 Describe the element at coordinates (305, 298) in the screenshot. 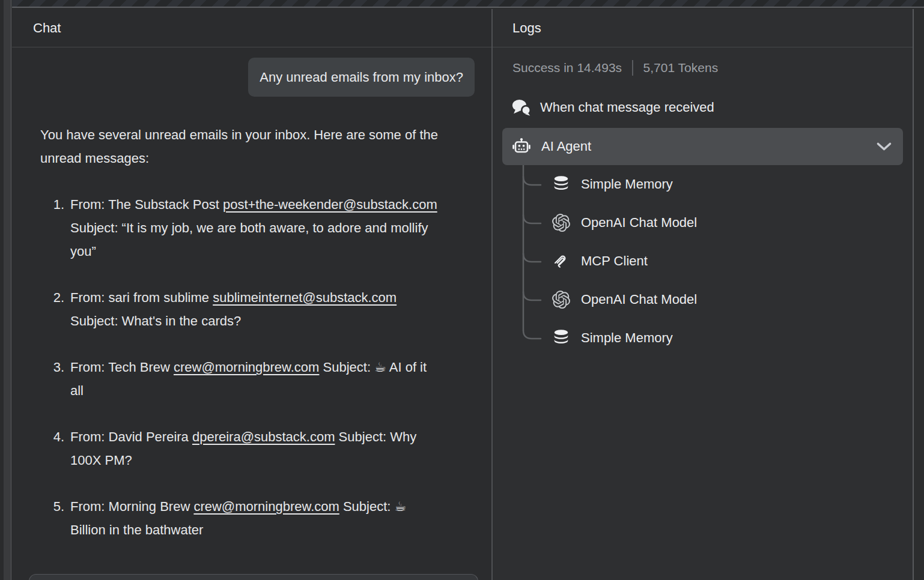

I see `email-link: sublimeinternet@substack.com` at that location.